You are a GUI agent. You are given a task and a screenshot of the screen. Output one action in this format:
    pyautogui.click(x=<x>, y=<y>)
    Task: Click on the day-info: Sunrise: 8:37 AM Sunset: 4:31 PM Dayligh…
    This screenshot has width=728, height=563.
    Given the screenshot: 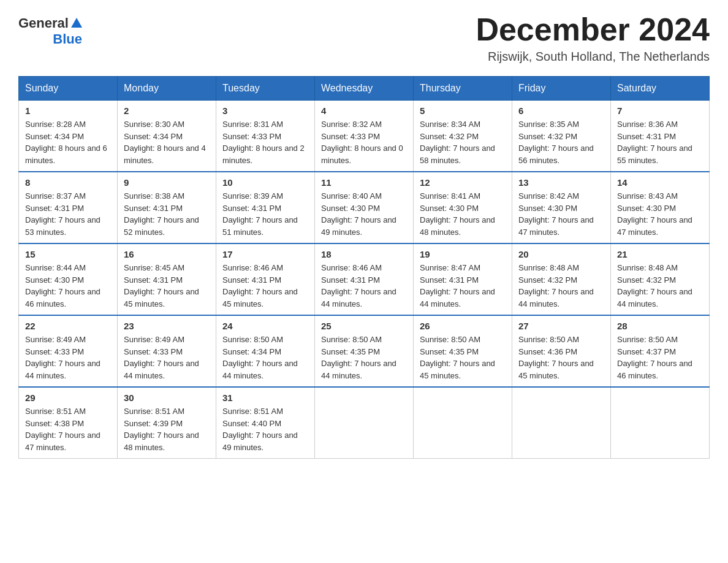 What is the action you would take?
    pyautogui.click(x=68, y=214)
    